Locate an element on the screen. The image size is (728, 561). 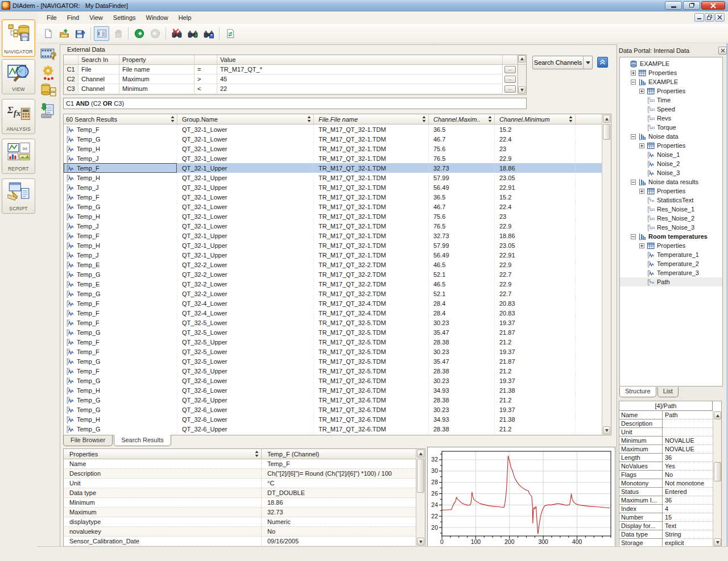
portal-tab-list: List is located at coordinates (668, 392).